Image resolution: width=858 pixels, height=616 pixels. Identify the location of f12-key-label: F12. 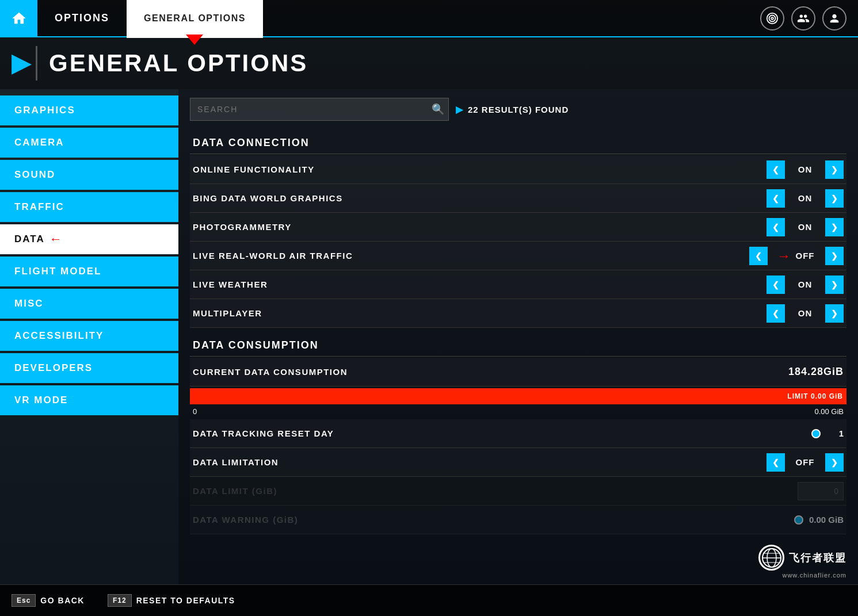
(120, 600).